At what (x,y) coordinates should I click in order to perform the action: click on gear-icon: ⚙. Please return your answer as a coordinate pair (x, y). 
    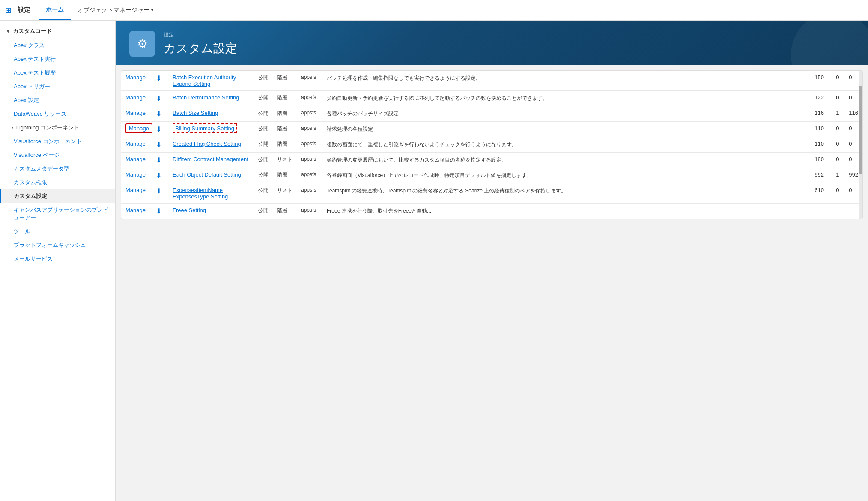
    Looking at the image, I should click on (142, 44).